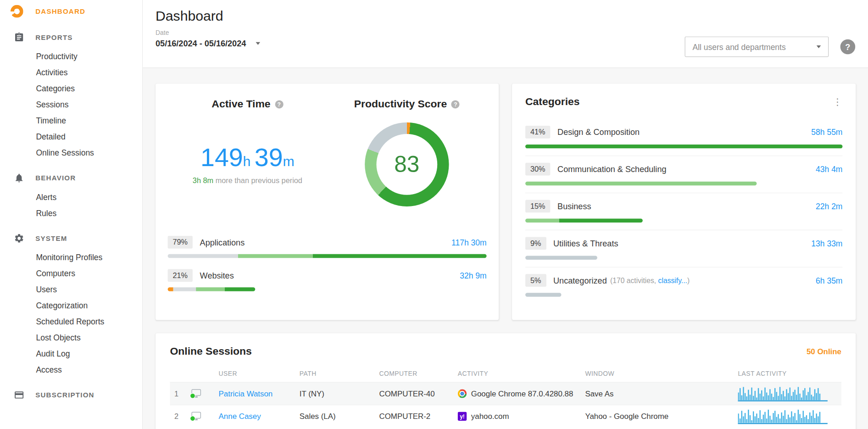 This screenshot has height=429, width=868. Describe the element at coordinates (684, 249) in the screenshot. I see `category-row: 9% Utilities & Threats 13h 33m` at that location.